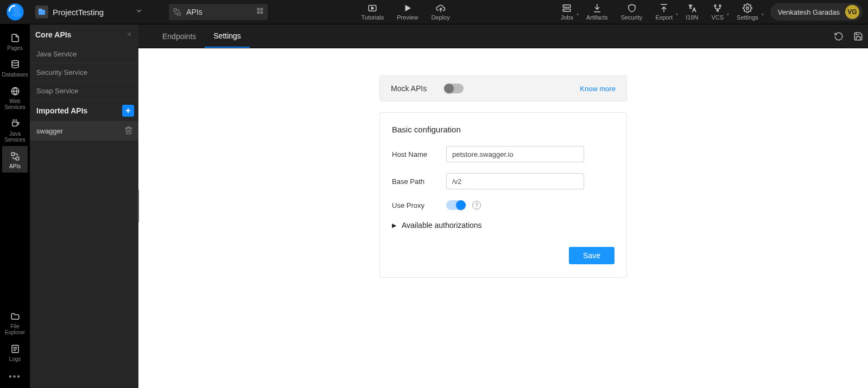  What do you see at coordinates (84, 54) in the screenshot?
I see `core-api-item: Java Service` at bounding box center [84, 54].